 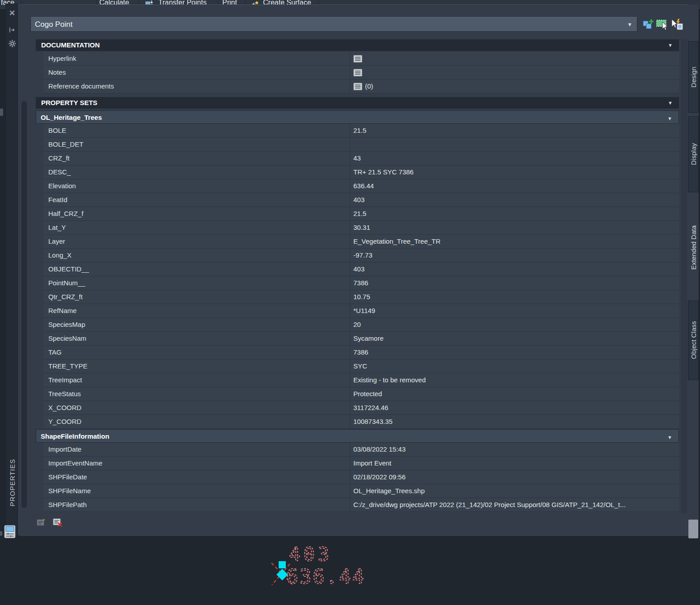 What do you see at coordinates (361, 352) in the screenshot?
I see `property-row: TAG7386` at bounding box center [361, 352].